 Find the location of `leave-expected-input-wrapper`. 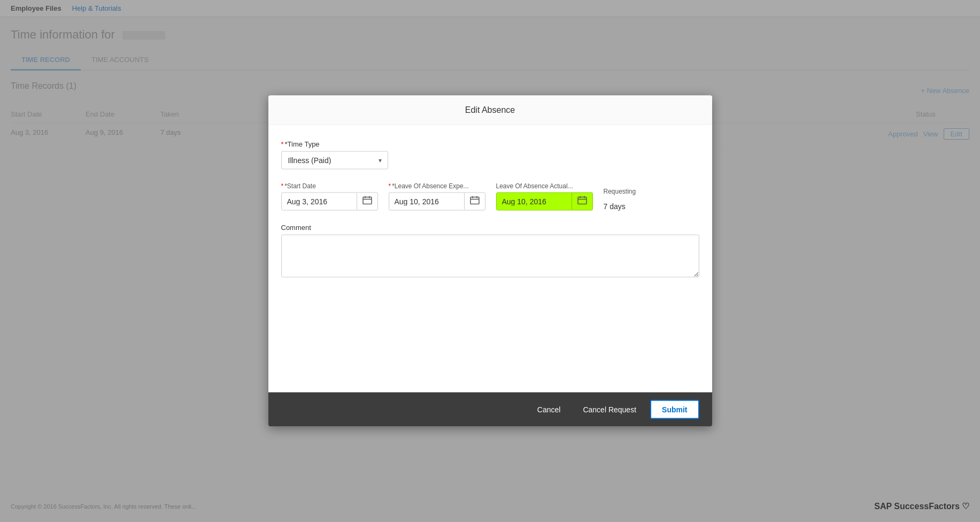

leave-expected-input-wrapper is located at coordinates (437, 202).